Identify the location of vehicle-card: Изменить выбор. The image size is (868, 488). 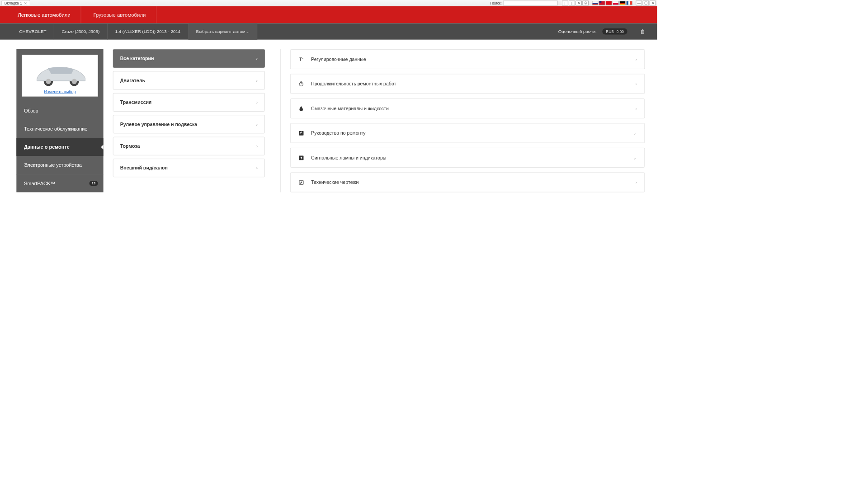
(60, 75).